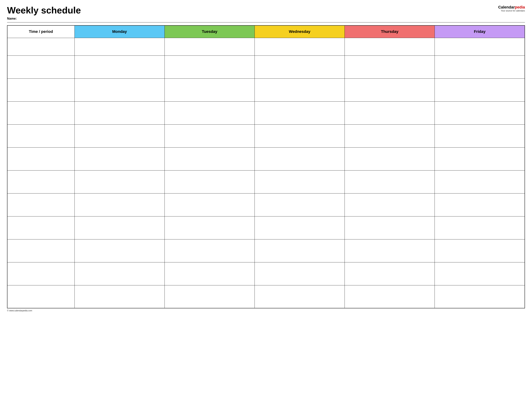 This screenshot has width=532, height=402. What do you see at coordinates (209, 32) in the screenshot?
I see `col-header-tuesday: Tuesday` at bounding box center [209, 32].